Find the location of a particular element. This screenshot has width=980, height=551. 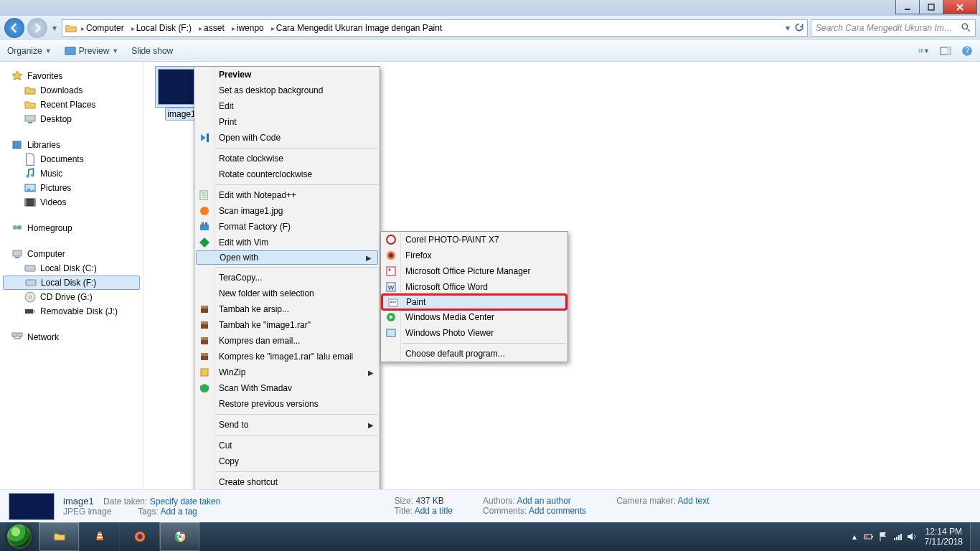

back-button is located at coordinates (14, 28).